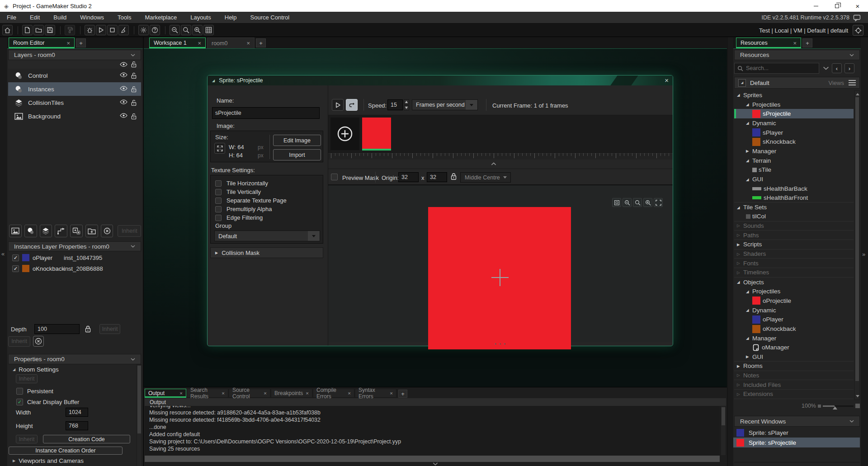  I want to click on dock-collapse-icon, so click(435, 464).